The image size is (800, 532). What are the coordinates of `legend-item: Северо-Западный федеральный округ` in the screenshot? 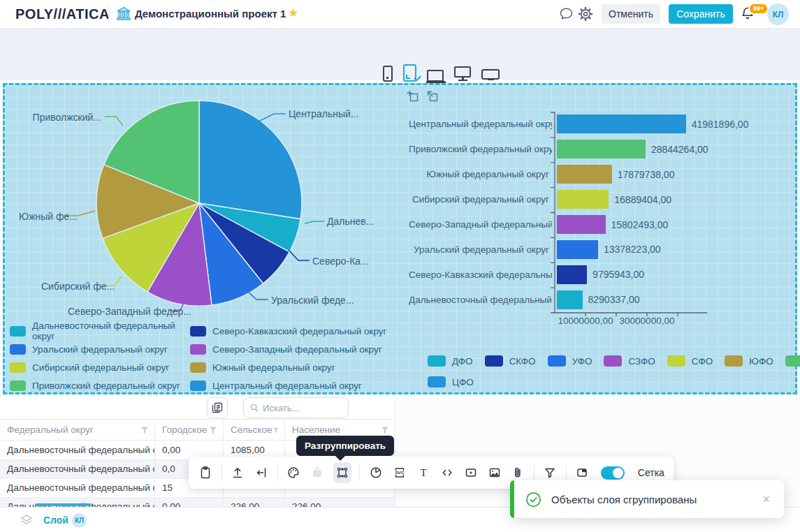 It's located at (286, 349).